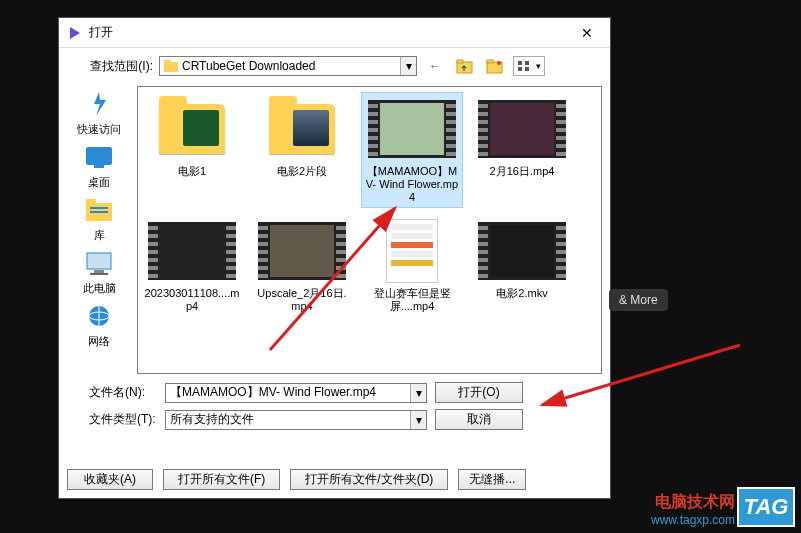  What do you see at coordinates (412, 185) in the screenshot?
I see `file-name: 【MAMAMOO】MV- Wind Flower.mp4` at bounding box center [412, 185].